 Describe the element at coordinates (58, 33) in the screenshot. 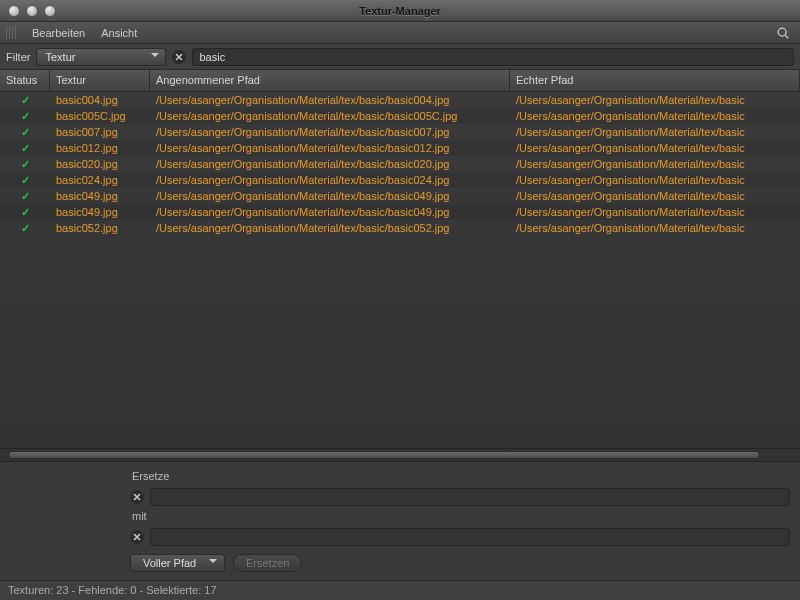

I see `menu-edit: Bearbeiten` at that location.